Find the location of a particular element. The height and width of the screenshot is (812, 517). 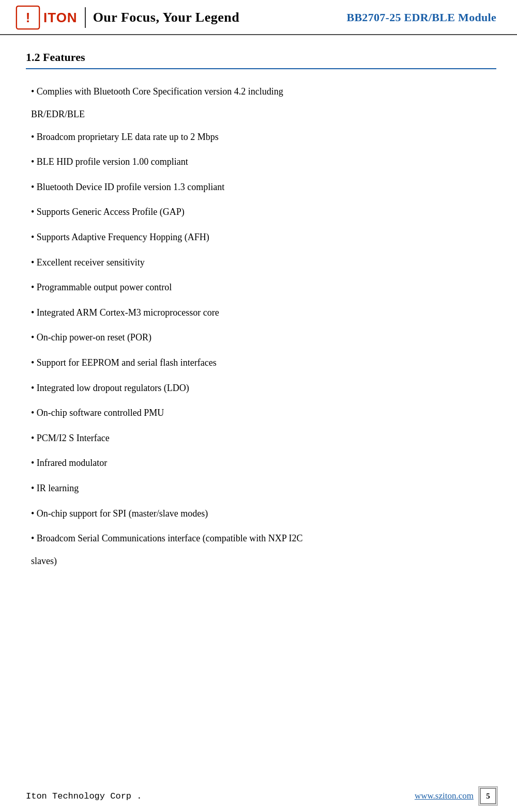

feature-item-18: • Broadcom Serial Communications interfa… is located at coordinates (261, 538).